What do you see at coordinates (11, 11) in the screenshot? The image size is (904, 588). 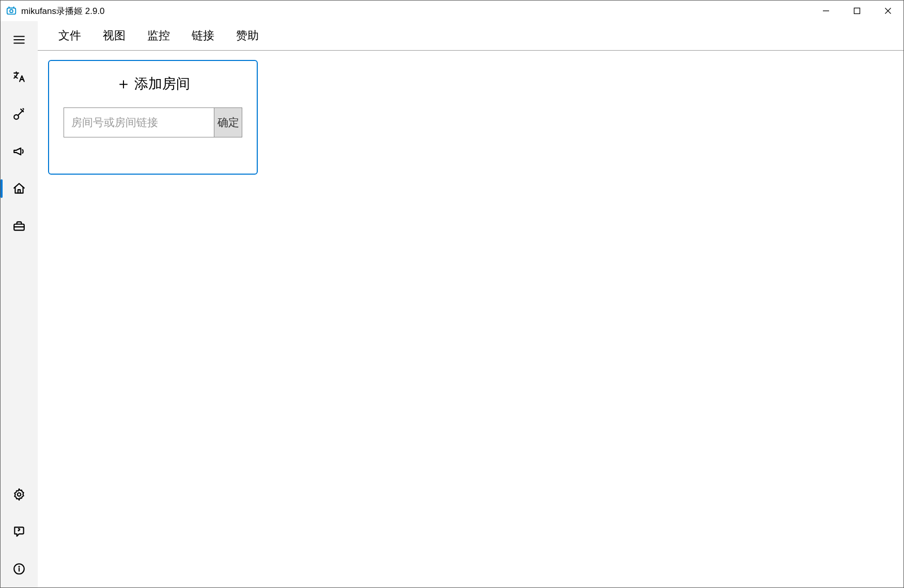 I see `app-icon` at bounding box center [11, 11].